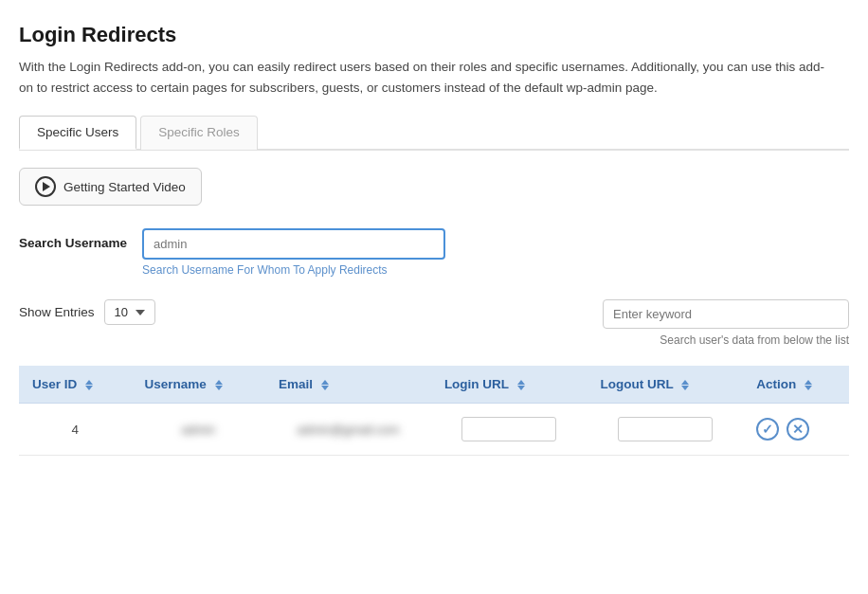  What do you see at coordinates (294, 244) in the screenshot?
I see `search-username-input` at bounding box center [294, 244].